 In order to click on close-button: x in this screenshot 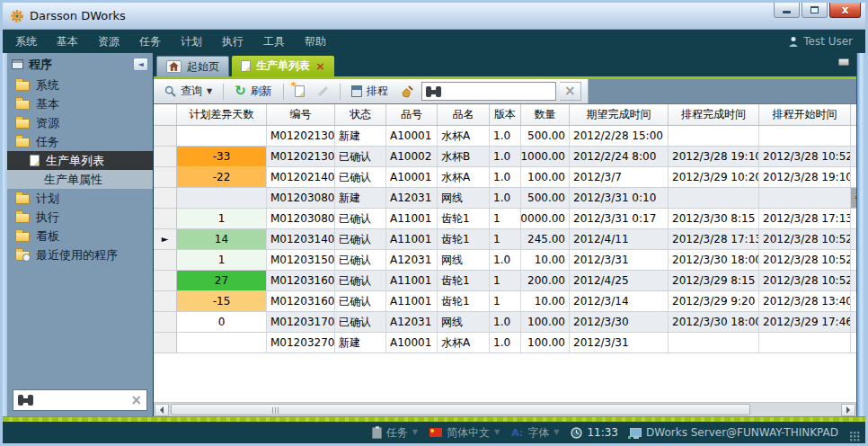, I will do `click(845, 11)`.